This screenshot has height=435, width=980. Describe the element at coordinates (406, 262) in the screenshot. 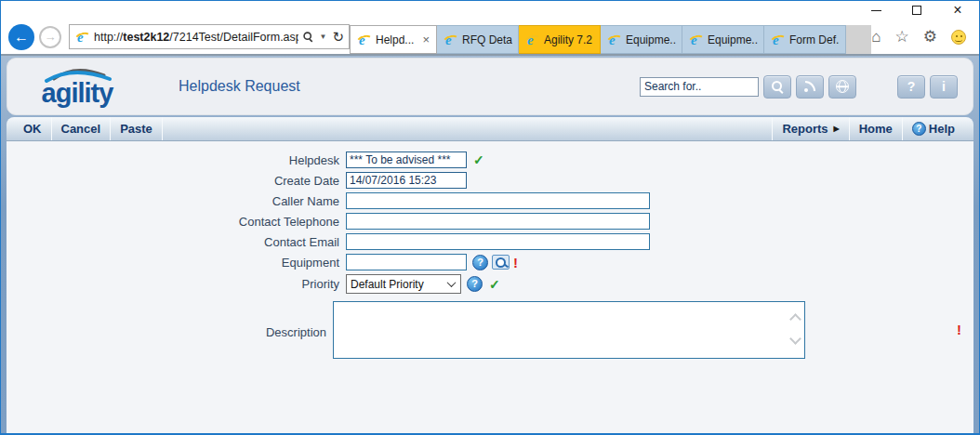

I see `equipment-field` at that location.